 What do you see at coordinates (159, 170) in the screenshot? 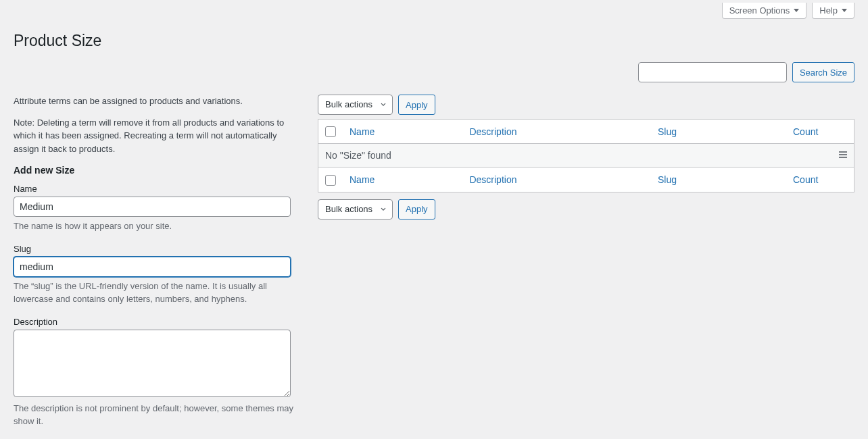
I see `add-new-heading: Add new Size` at bounding box center [159, 170].